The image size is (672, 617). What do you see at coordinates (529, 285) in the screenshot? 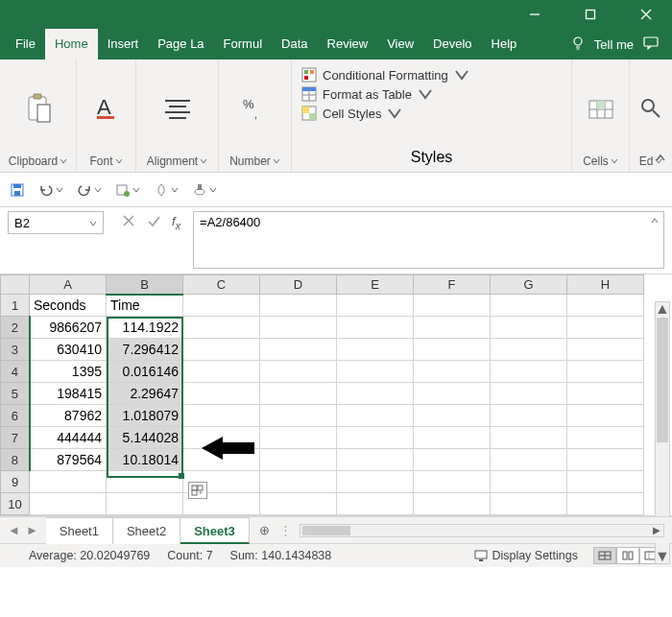
I see `col-header-G: G` at bounding box center [529, 285].